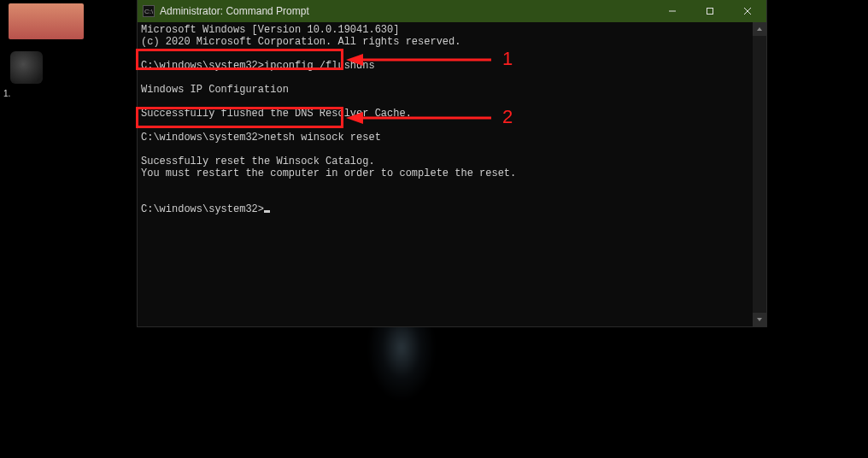 The height and width of the screenshot is (458, 868). Describe the element at coordinates (267, 11) in the screenshot. I see `title-app: Command Prompt` at that location.